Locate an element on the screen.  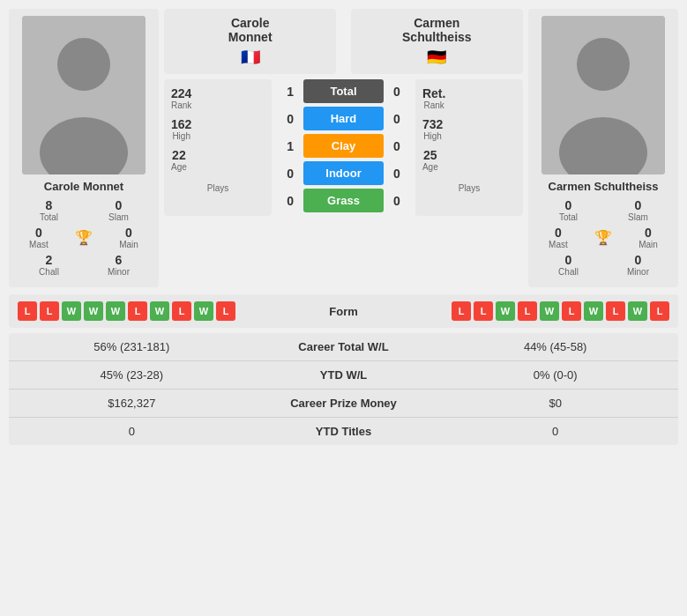
right-form-badges: LLWLWLWLWL is located at coordinates (561, 311).